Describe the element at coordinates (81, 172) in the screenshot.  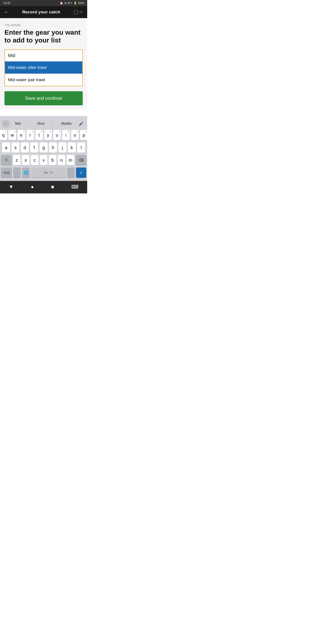
I see `enter-key: ✓` at that location.